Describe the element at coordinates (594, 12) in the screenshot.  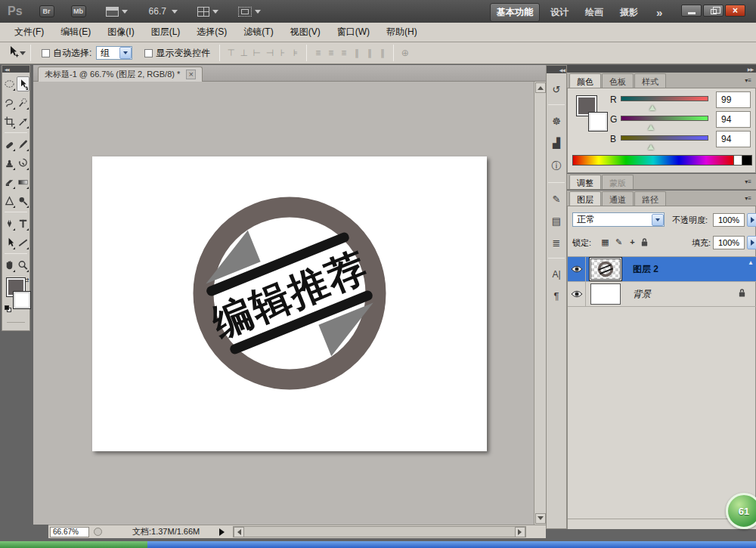
I see `workspace-painting: 绘画` at that location.